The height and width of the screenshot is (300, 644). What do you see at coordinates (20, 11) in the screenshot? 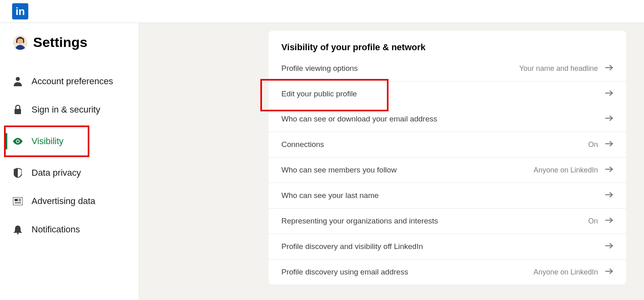
I see `linkedin-logo: in` at bounding box center [20, 11].